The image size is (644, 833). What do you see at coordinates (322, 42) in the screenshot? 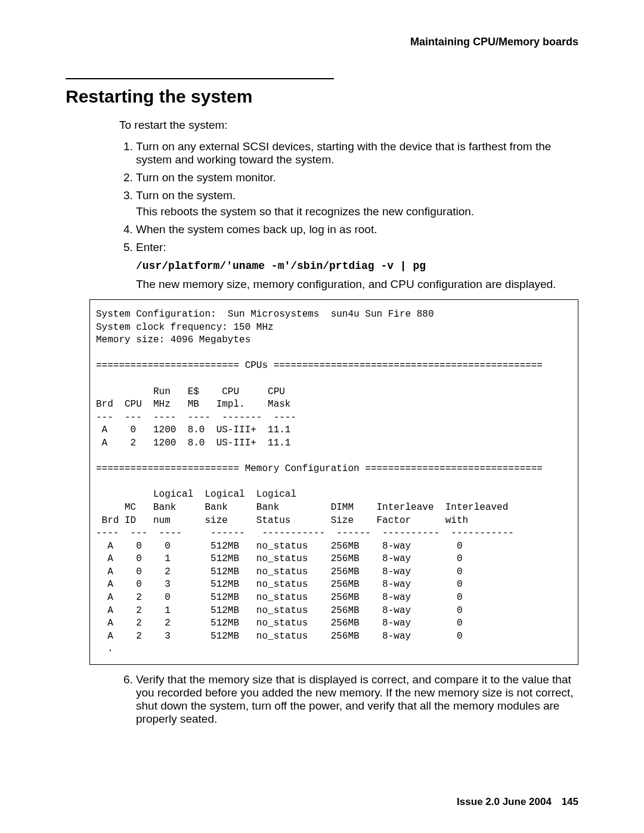
I see `running-header: Maintaining CPU/Memory boards` at bounding box center [322, 42].